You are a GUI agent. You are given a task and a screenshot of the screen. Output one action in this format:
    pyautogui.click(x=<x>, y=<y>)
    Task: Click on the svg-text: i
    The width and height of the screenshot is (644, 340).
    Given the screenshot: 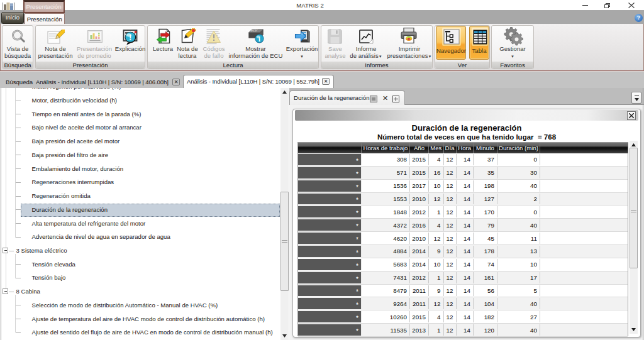 What is the action you would take?
    pyautogui.click(x=259, y=39)
    